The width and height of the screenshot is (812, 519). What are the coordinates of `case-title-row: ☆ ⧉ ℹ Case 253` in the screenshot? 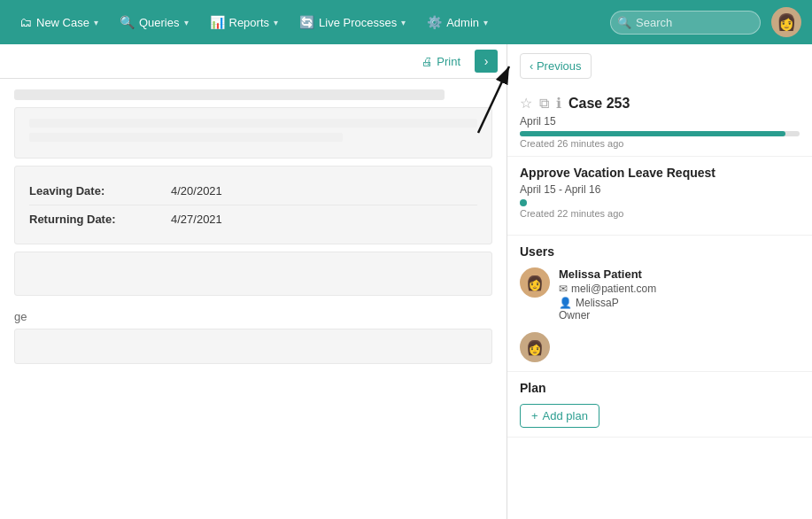 It's located at (660, 101).